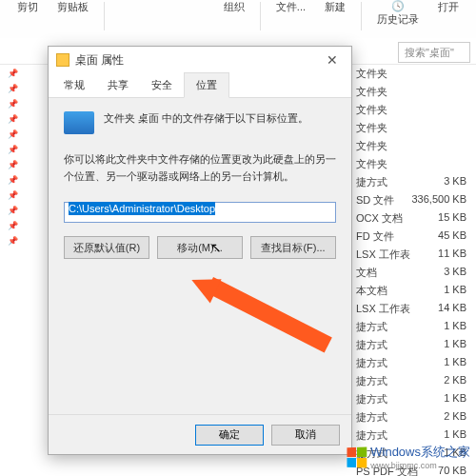 The height and width of the screenshot is (476, 476). I want to click on windows-logo-icon, so click(358, 457).